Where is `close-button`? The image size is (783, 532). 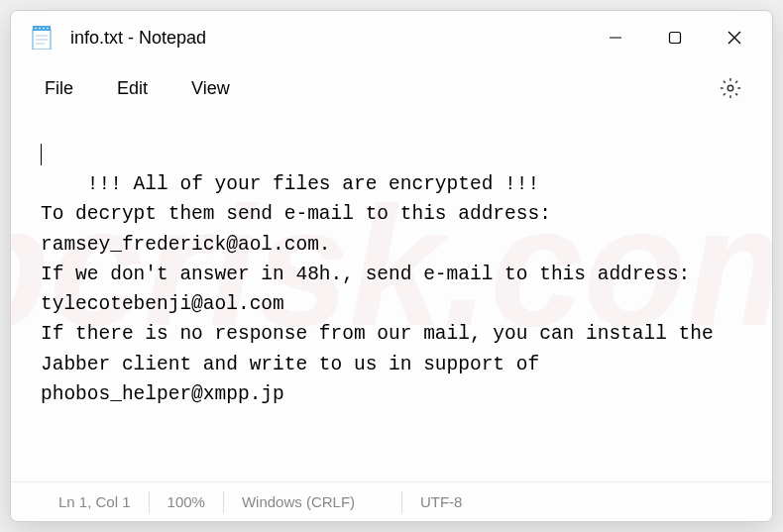
close-button is located at coordinates (734, 38).